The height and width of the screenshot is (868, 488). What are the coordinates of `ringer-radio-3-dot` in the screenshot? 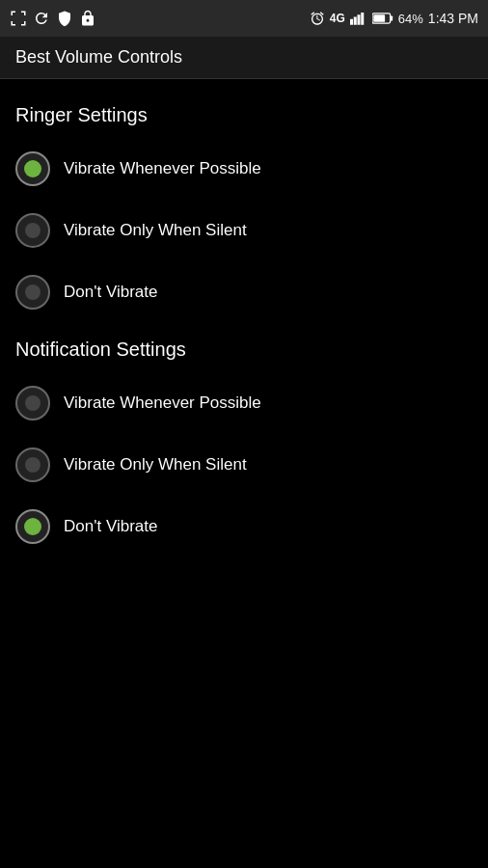 It's located at (33, 292).